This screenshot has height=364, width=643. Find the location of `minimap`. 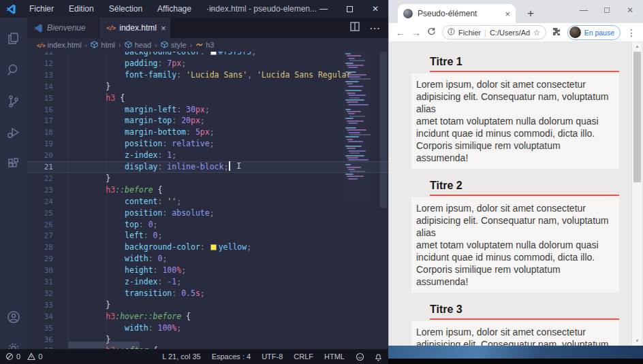

minimap is located at coordinates (356, 127).